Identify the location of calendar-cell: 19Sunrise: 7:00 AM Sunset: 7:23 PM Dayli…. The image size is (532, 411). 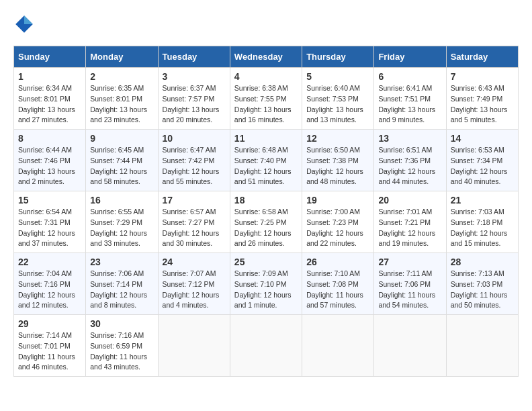
(339, 222).